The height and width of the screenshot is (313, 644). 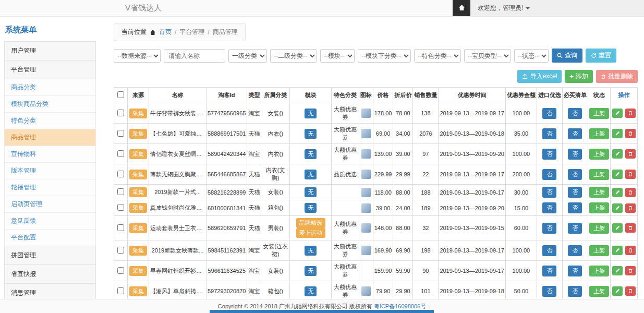 What do you see at coordinates (121, 95) in the screenshot?
I see `select-all-checkbox` at bounding box center [121, 95].